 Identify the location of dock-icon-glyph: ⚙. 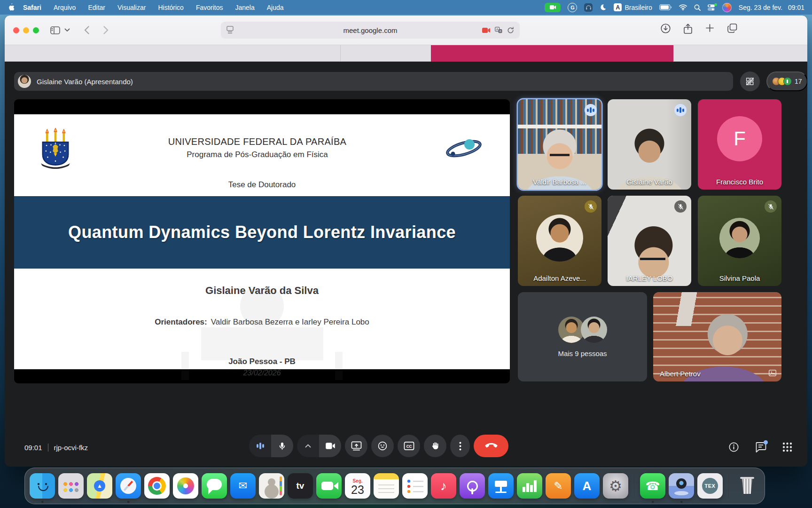
(616, 486).